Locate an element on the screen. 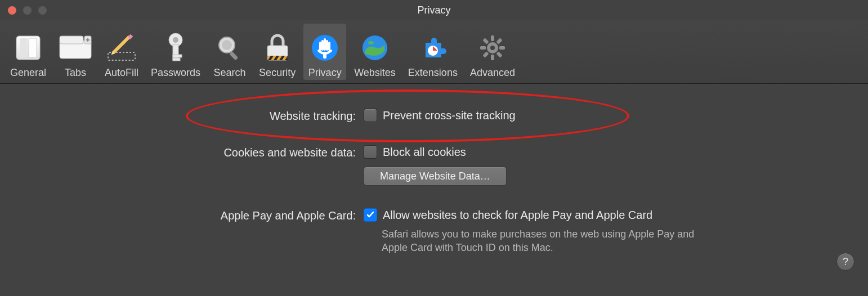 The width and height of the screenshot is (868, 296). toolbar-label: Privacy is located at coordinates (325, 73).